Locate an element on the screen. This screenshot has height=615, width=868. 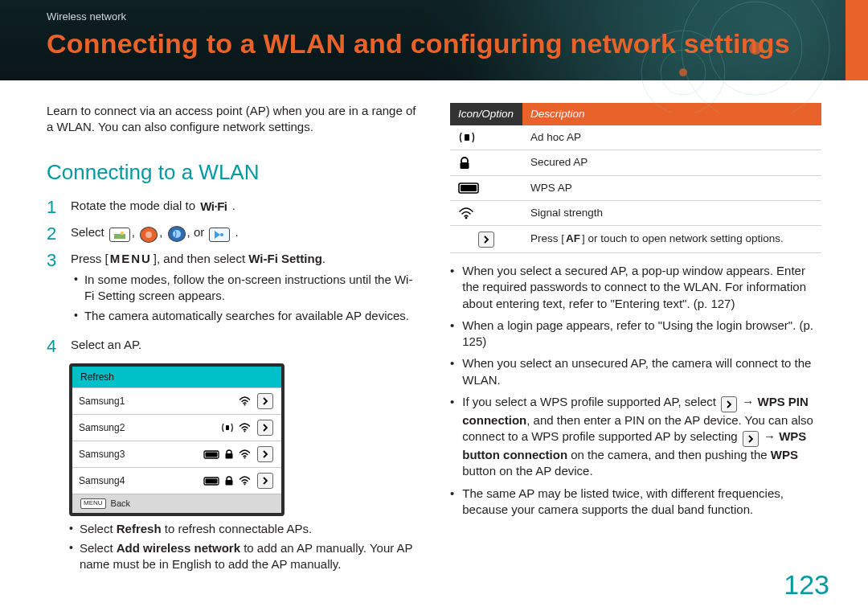
ap-name: Samsung3 is located at coordinates (141, 454).